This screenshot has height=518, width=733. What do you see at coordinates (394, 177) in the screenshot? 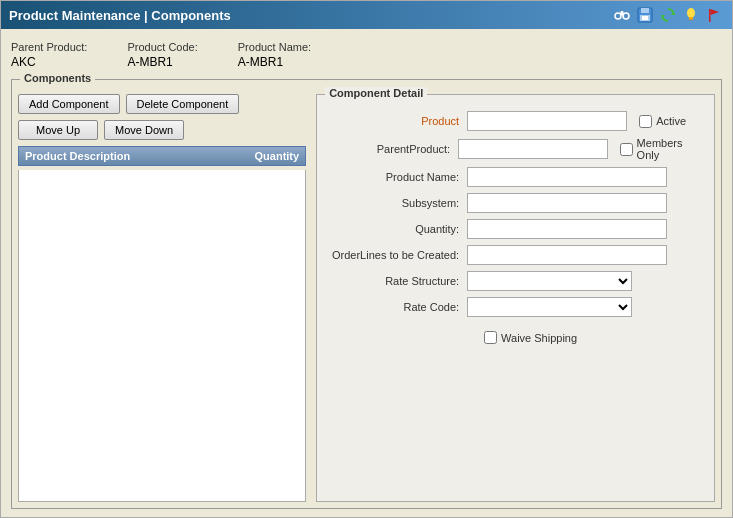
I see `product-name-field-label: Product Name:` at bounding box center [394, 177].